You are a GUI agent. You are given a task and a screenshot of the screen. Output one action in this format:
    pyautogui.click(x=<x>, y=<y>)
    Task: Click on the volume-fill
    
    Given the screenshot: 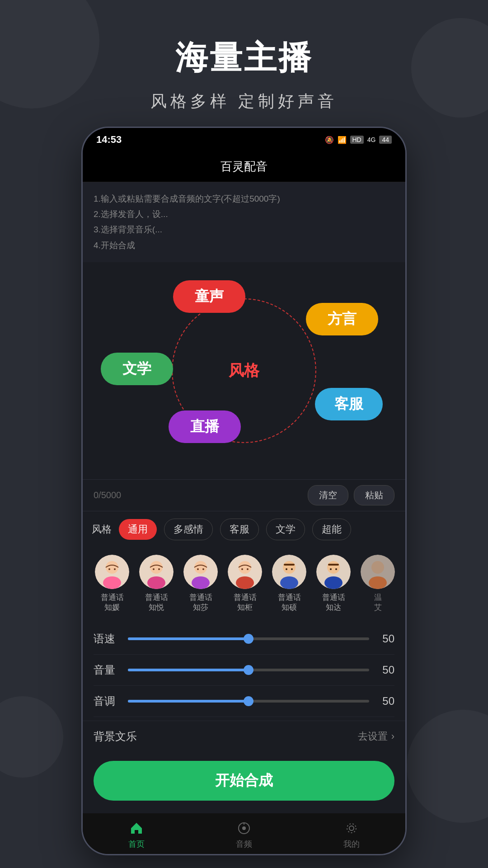 What is the action you would take?
    pyautogui.click(x=188, y=670)
    